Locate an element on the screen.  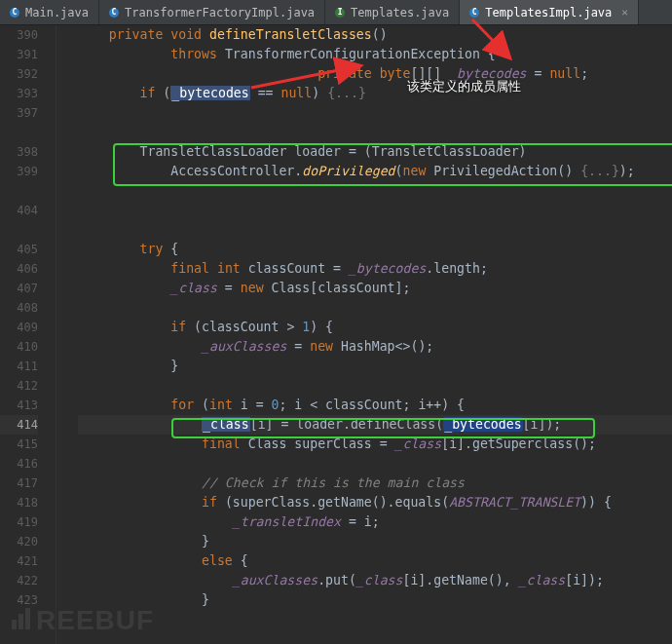
line-number: 412 is located at coordinates (19, 386).